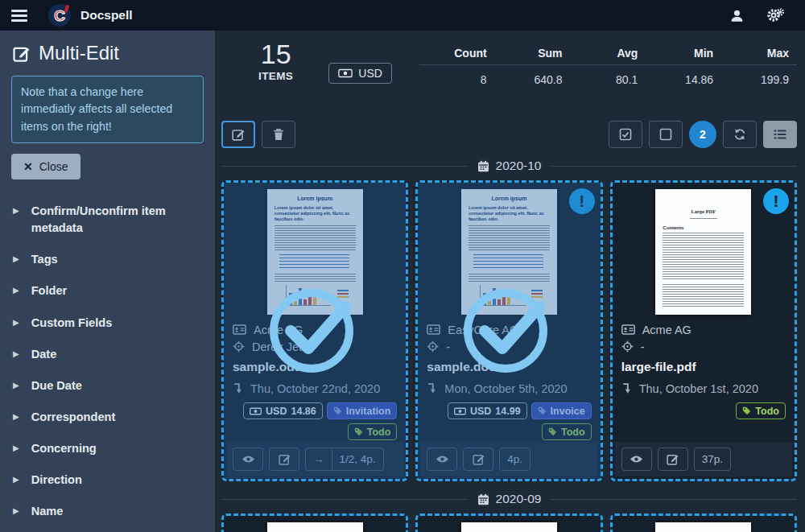  What do you see at coordinates (626, 388) in the screenshot?
I see `level-down-icon` at bounding box center [626, 388].